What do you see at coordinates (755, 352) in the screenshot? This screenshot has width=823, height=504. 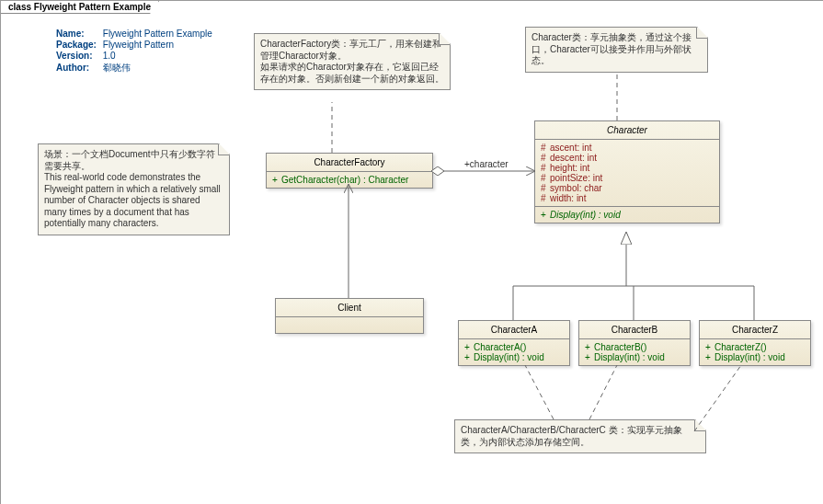 I see `operations: +CharacterZ() +Display(int) : void` at bounding box center [755, 352].